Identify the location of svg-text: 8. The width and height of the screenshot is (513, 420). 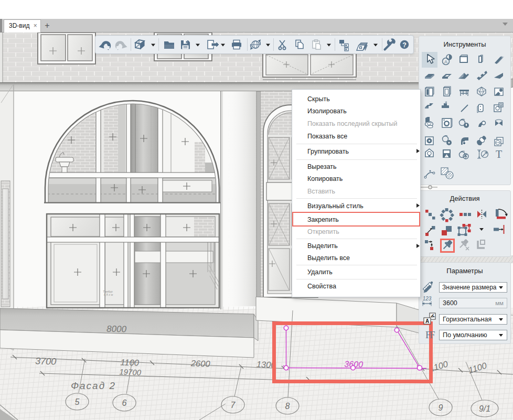
(287, 406).